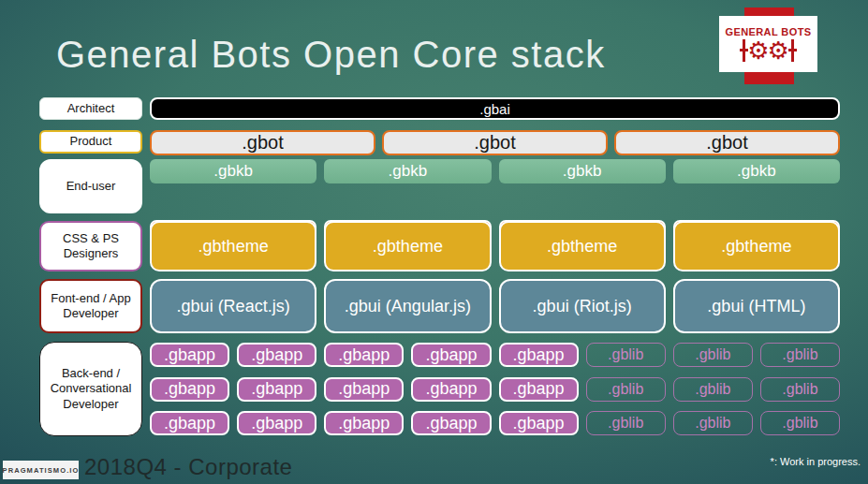 This screenshot has width=868, height=484. I want to click on logo-text: GENERAL BOTS, so click(769, 32).